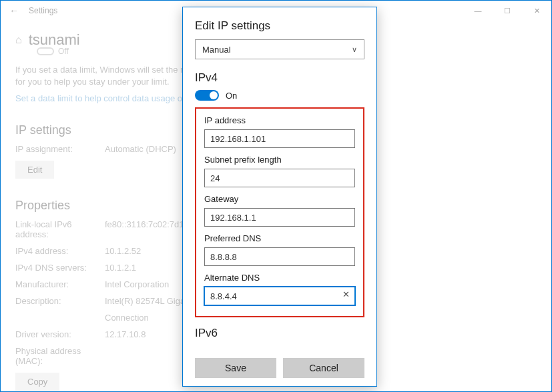  What do you see at coordinates (37, 381) in the screenshot?
I see `copy-button: Copy` at bounding box center [37, 381].